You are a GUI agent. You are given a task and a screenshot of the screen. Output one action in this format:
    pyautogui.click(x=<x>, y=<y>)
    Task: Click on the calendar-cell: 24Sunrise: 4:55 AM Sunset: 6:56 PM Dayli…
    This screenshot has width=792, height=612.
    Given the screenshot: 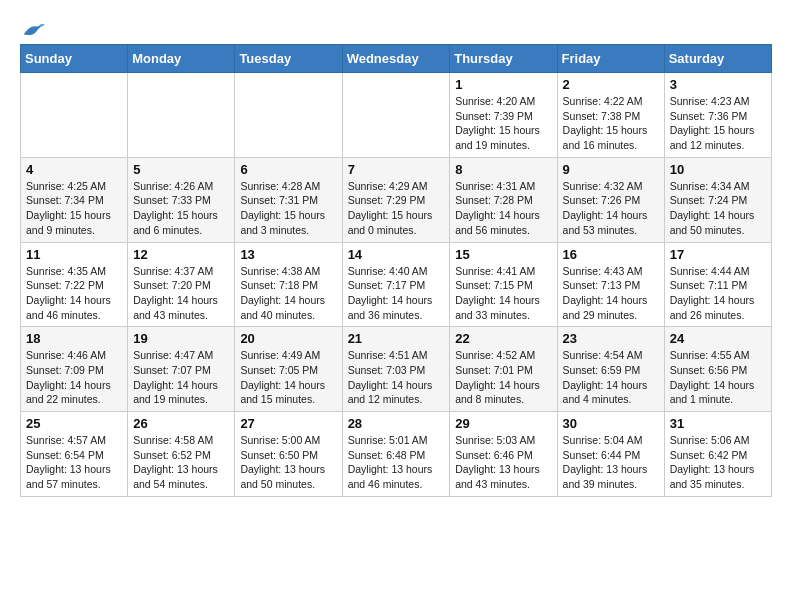 What is the action you would take?
    pyautogui.click(x=718, y=370)
    